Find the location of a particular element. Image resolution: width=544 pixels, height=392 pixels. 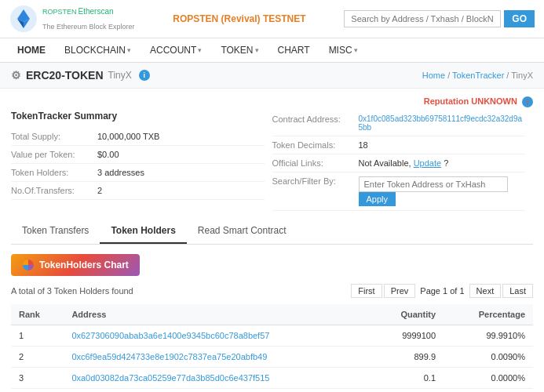

breadcrumb-tokentracker: TokenTracker is located at coordinates (478, 75).